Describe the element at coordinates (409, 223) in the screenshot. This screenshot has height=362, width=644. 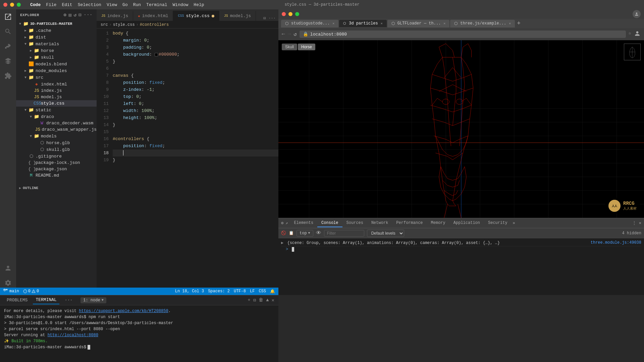
I see `tab-performance: Performance` at that location.